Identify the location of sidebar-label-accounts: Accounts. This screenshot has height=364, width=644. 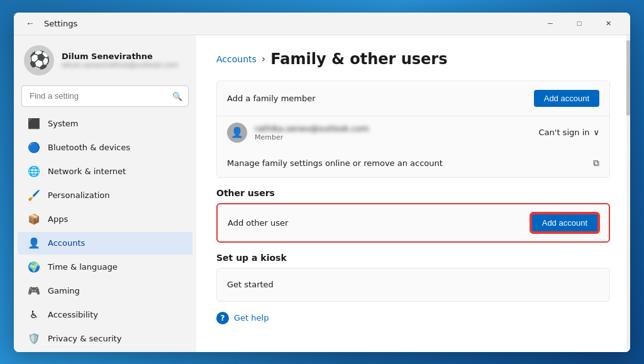
(67, 243).